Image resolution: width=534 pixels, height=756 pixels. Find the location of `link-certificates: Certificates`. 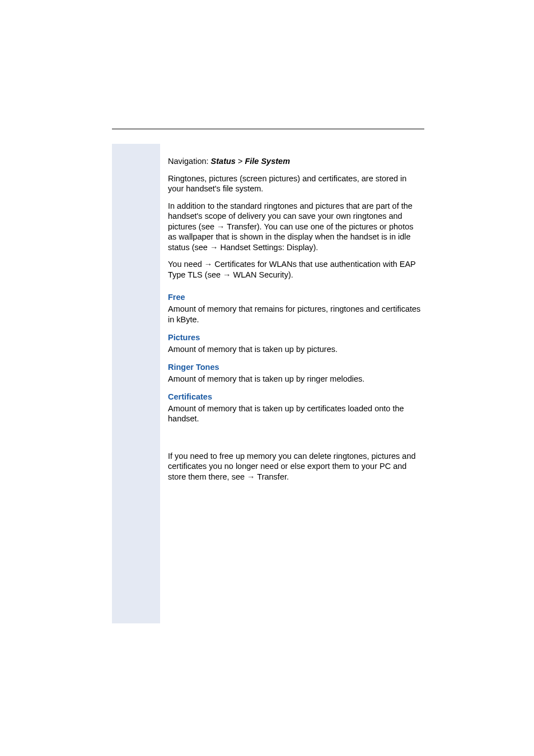

link-certificates: Certificates is located at coordinates (235, 264).